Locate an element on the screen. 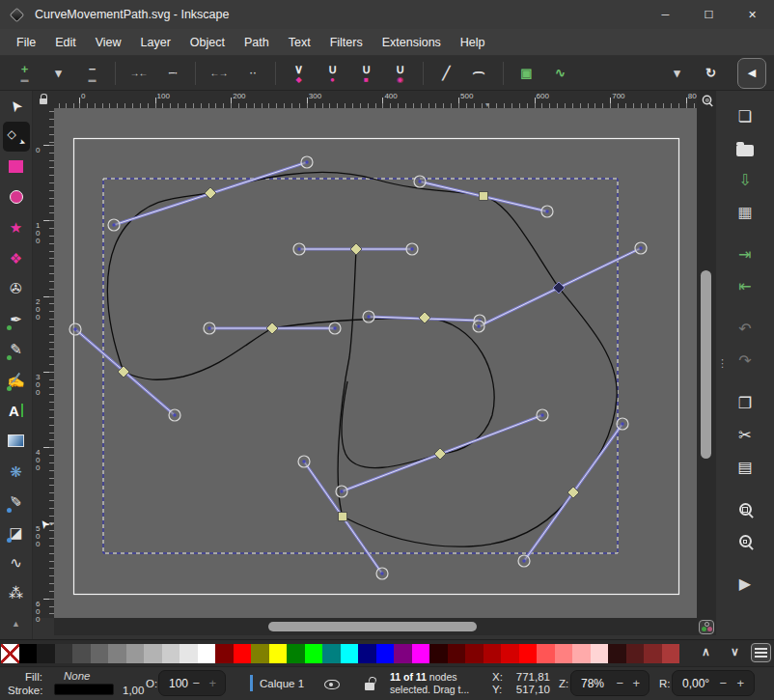 Image resolution: width=774 pixels, height=700 pixels. opacity-spinner: 100 − + is located at coordinates (192, 684).